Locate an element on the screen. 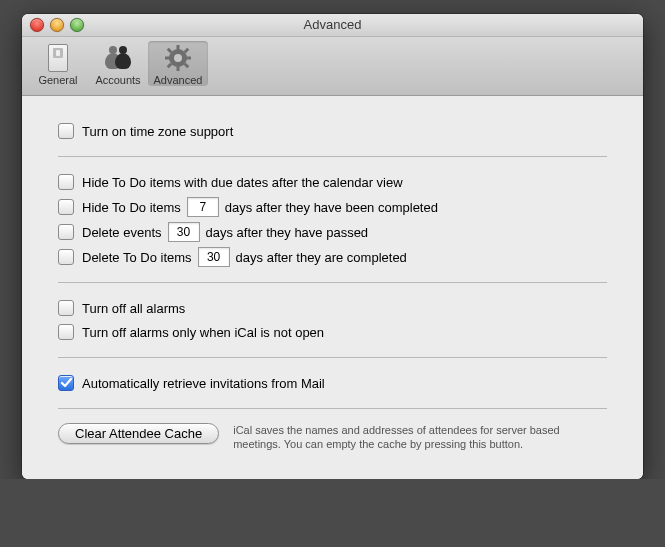  input-hide-completed-days: 7 is located at coordinates (203, 207).